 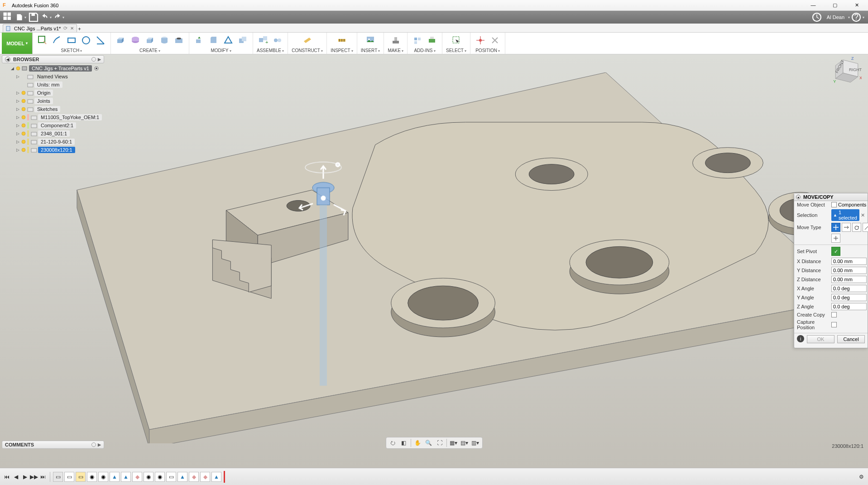 I want to click on tree-item: Units: mm, so click(x=53, y=85).